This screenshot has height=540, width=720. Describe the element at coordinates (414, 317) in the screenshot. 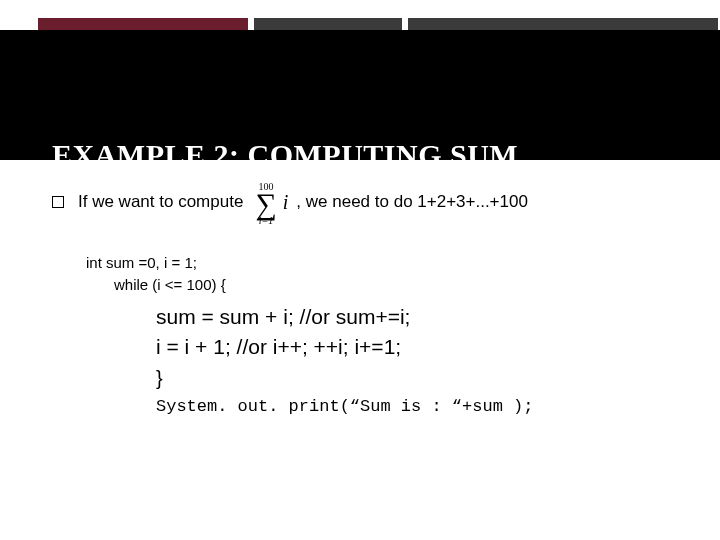

I see `code-line-1: sum = sum + i; //or sum+=i;` at that location.